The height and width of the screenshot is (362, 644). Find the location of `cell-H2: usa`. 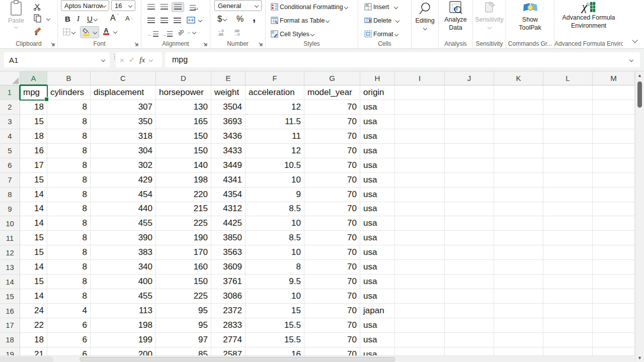

cell-H2: usa is located at coordinates (377, 108).